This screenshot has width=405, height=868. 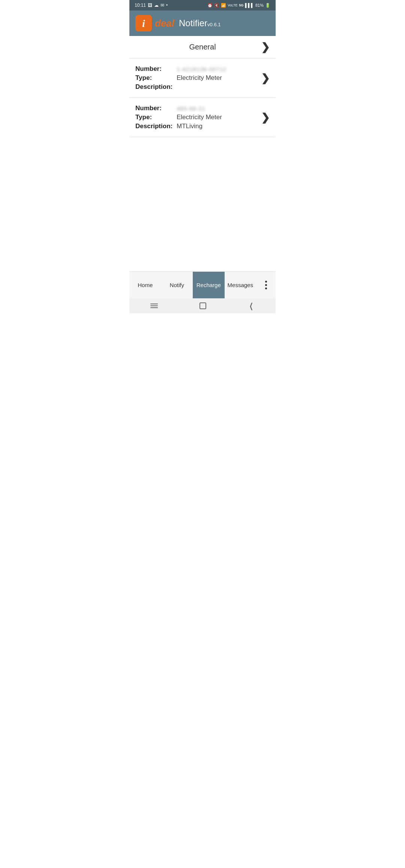 I want to click on device-1-number-value: 485-66-21, so click(x=191, y=109).